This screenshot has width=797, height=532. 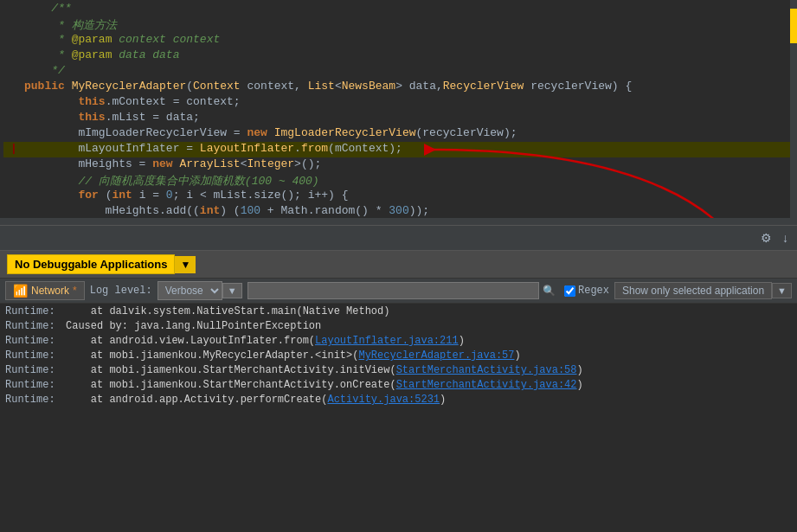 What do you see at coordinates (121, 291) in the screenshot?
I see `log-level-label: Log level:` at bounding box center [121, 291].